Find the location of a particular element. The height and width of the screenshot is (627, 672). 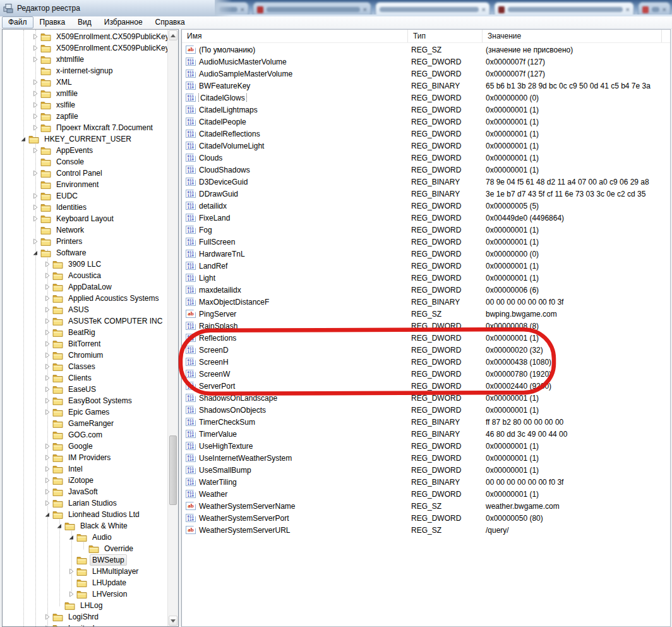

tree-item-xslfile: xslfile is located at coordinates (85, 105).